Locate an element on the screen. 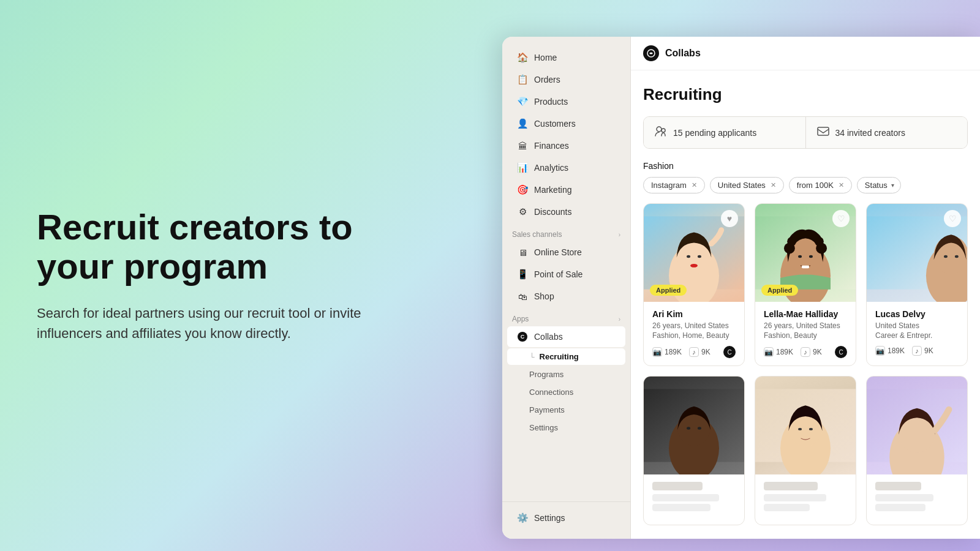 The image size is (980, 551). heart-button-0: ♥ is located at coordinates (729, 219).